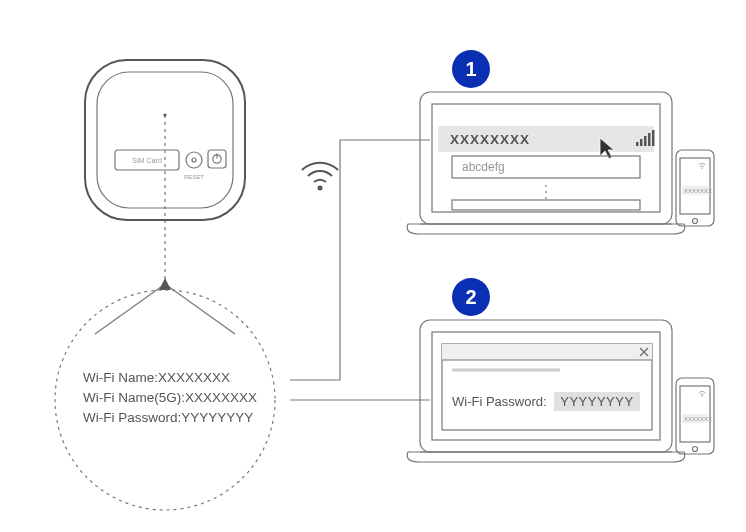 This screenshot has height=532, width=746. What do you see at coordinates (702, 166) in the screenshot?
I see `phone1-wifi-icon` at bounding box center [702, 166].